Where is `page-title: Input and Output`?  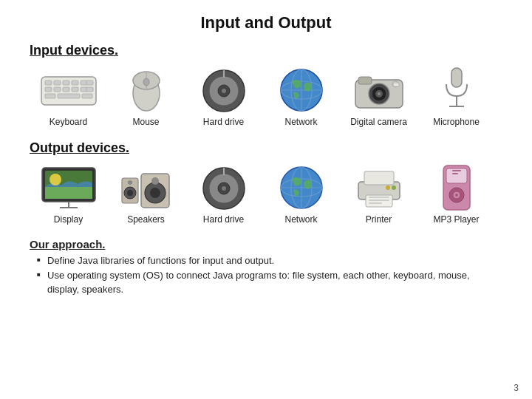 page-title: Input and Output is located at coordinates (266, 23).